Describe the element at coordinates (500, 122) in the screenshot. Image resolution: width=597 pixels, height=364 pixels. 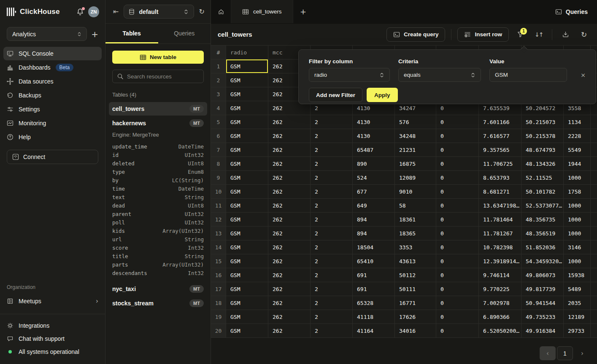
I see `grid-cell: 7.601166` at that location.